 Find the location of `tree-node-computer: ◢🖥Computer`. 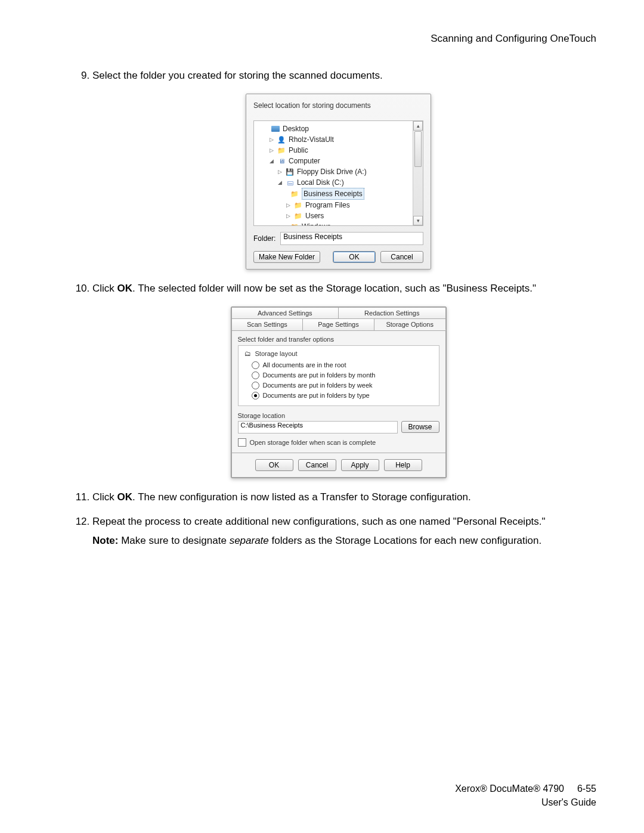

tree-node-computer: ◢🖥Computer is located at coordinates (340, 161).